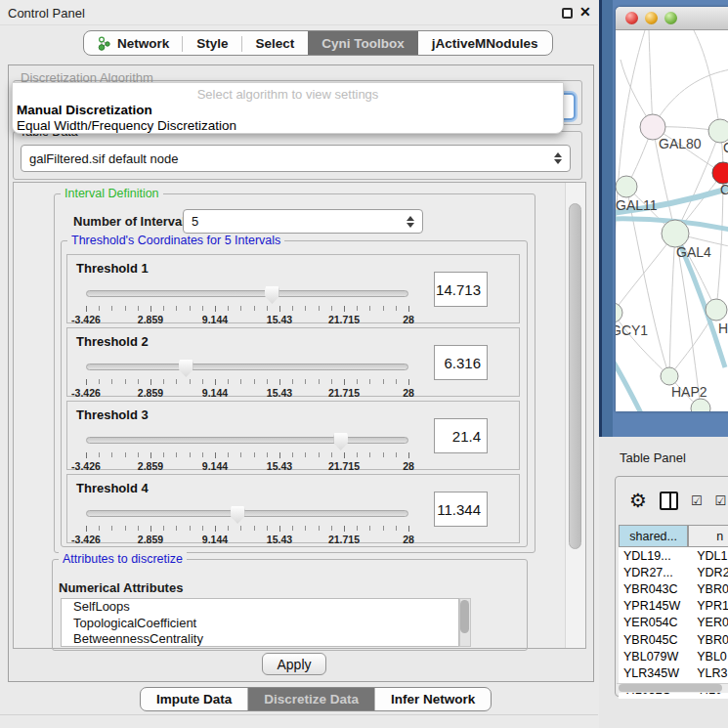  What do you see at coordinates (673, 606) in the screenshot?
I see `table-row: YPR145WYPR1` at bounding box center [673, 606].